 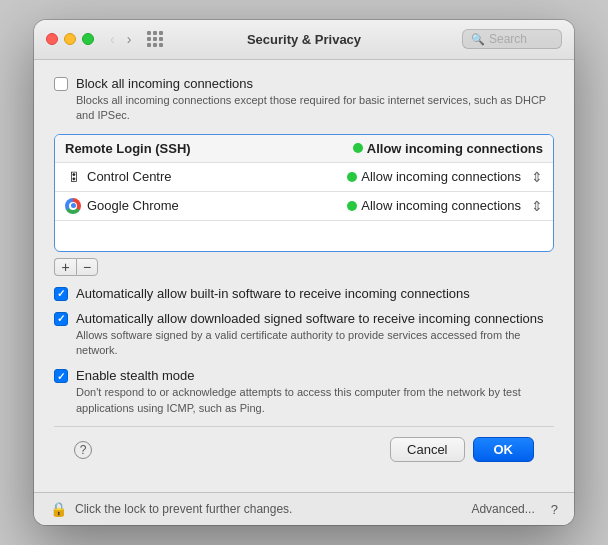 What do you see at coordinates (352, 206) in the screenshot?
I see `chrome-status-dot` at bounding box center [352, 206].